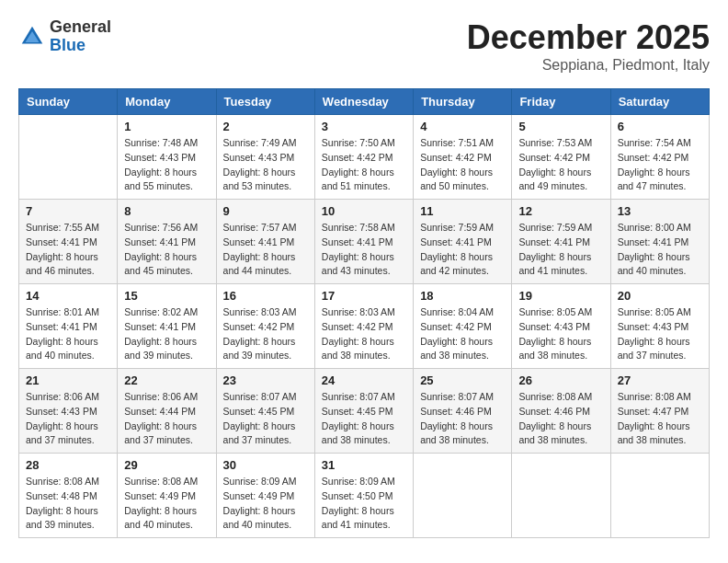  I want to click on day-number: 15, so click(166, 296).